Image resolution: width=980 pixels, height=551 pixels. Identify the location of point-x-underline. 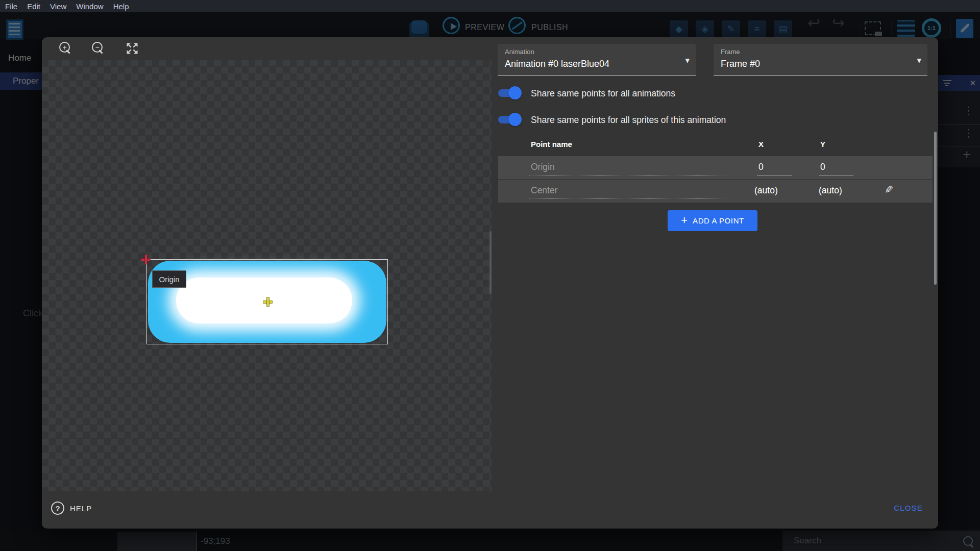
(774, 176).